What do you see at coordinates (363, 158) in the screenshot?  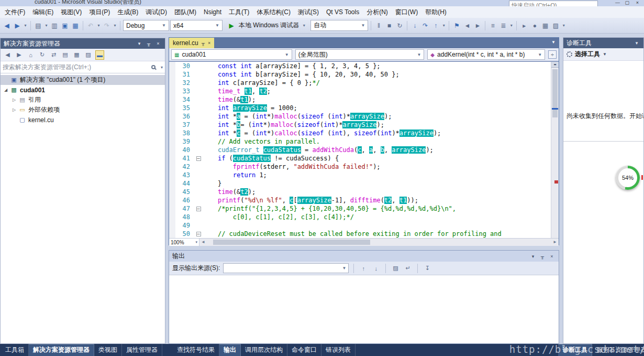 I see `code-line: 41– if (cudaStatus != cudaSuccess) {` at bounding box center [363, 158].